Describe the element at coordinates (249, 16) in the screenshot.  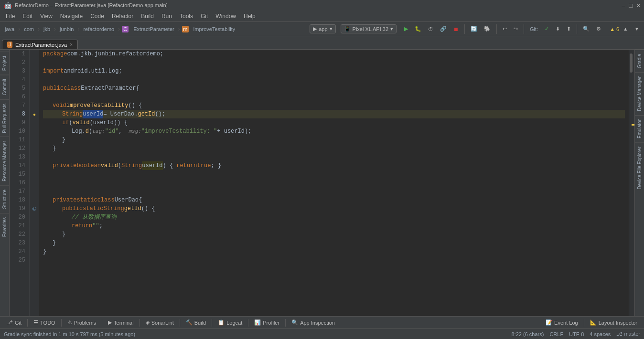
I see `menu-help: Help` at that location.